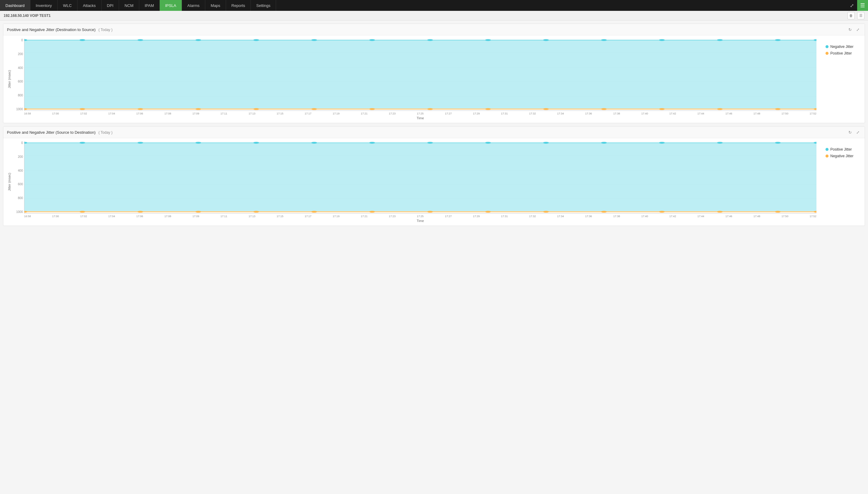  What do you see at coordinates (420, 113) in the screenshot?
I see `x-axis-1: 16:58 17:00 17:02 17:04 17:06 17:08 17:0…` at bounding box center [420, 113].